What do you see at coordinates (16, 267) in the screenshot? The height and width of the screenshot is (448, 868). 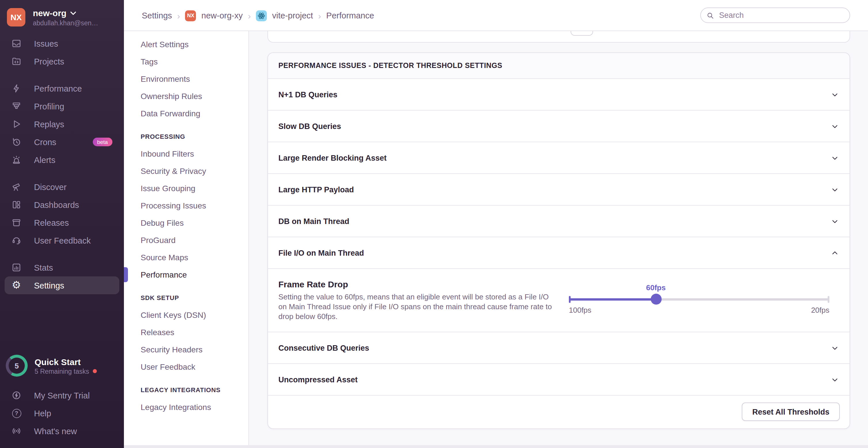 I see `bar-chart-icon` at bounding box center [16, 267].